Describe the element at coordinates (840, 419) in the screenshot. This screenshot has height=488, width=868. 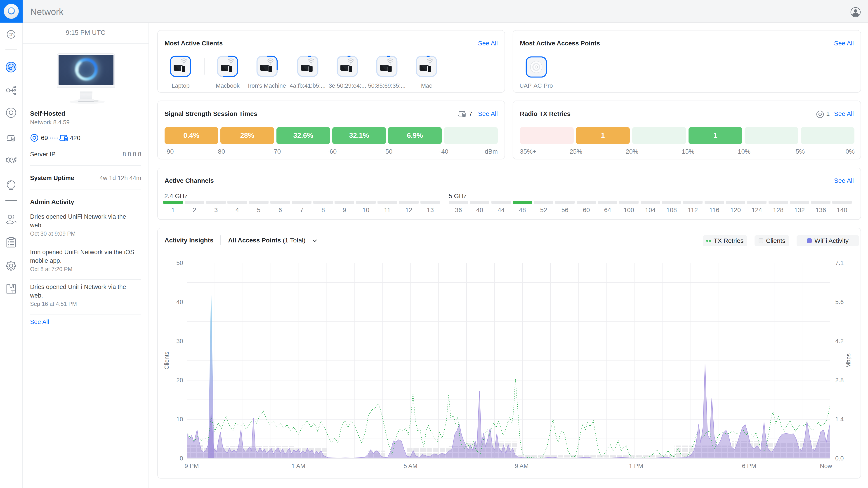
I see `svg-text: 1.4` at that location.